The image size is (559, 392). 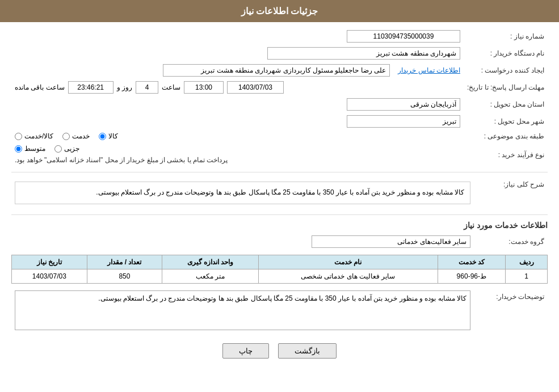 What do you see at coordinates (506, 87) in the screenshot?
I see `mohlat-label: مهلت ارسال پاسخ: تا تاریخ:` at bounding box center [506, 87].